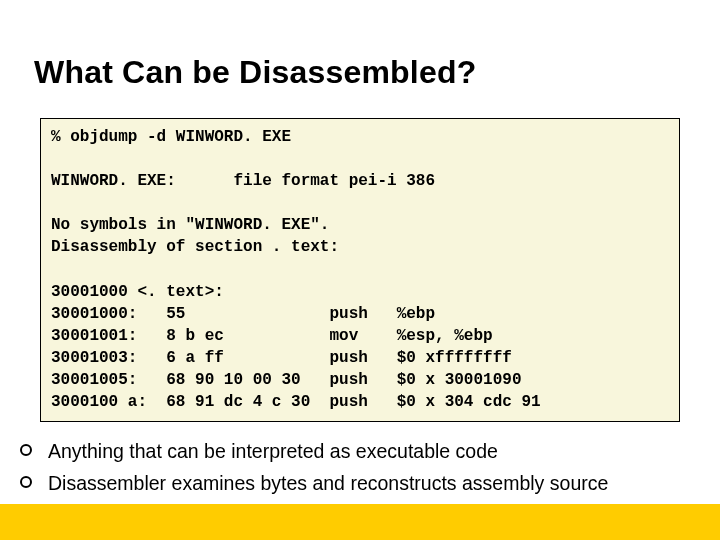  I want to click on bullet-text: Anything that can be interpreted as exec…, so click(273, 451).